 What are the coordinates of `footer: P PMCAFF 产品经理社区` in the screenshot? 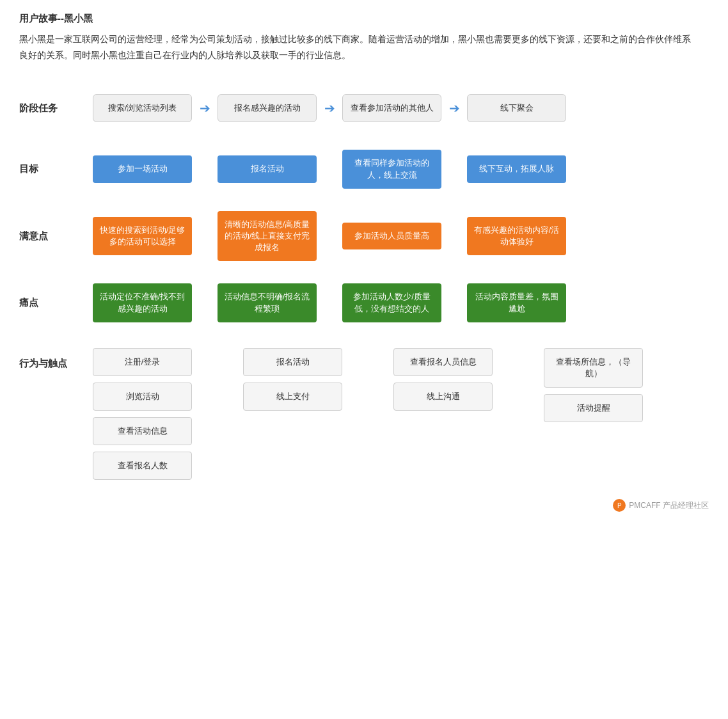 It's located at (364, 505).